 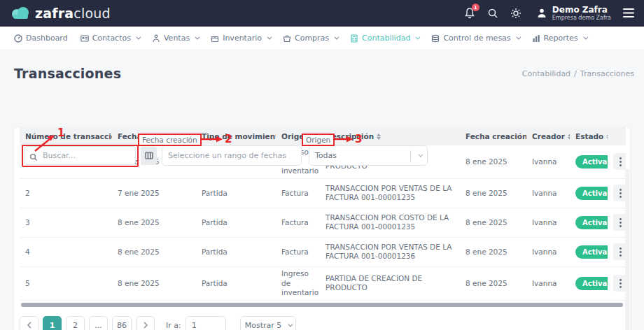 What do you see at coordinates (269, 323) in the screenshot?
I see `page-size-button: Mostrar 5` at bounding box center [269, 323].